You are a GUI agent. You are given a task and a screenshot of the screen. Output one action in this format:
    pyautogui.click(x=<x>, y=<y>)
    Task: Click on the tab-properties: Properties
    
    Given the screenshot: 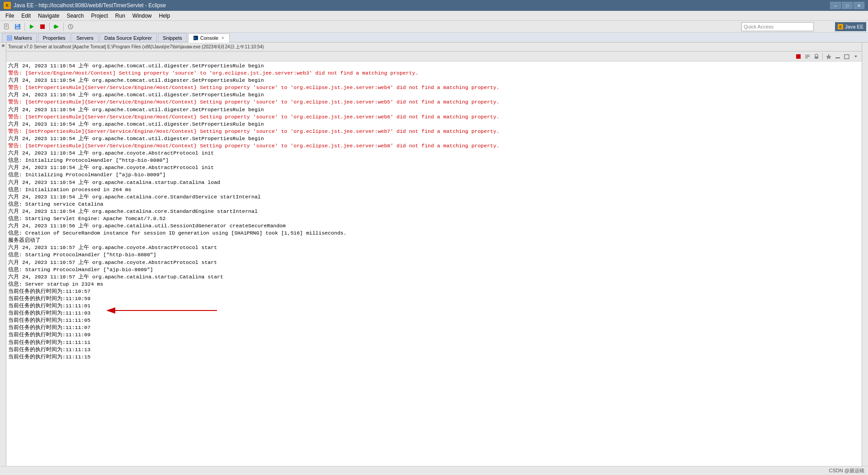 What is the action you would take?
    pyautogui.click(x=54, y=38)
    